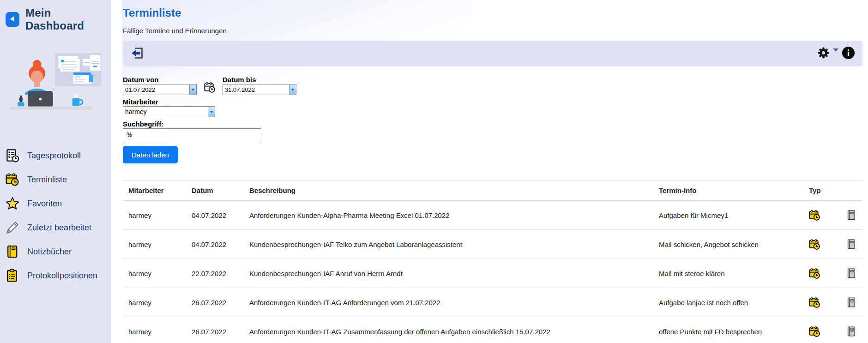 The height and width of the screenshot is (343, 868). What do you see at coordinates (55, 156) in the screenshot?
I see `sidebar-item-tagesprotokoll: Tagesprotokoll` at bounding box center [55, 156].